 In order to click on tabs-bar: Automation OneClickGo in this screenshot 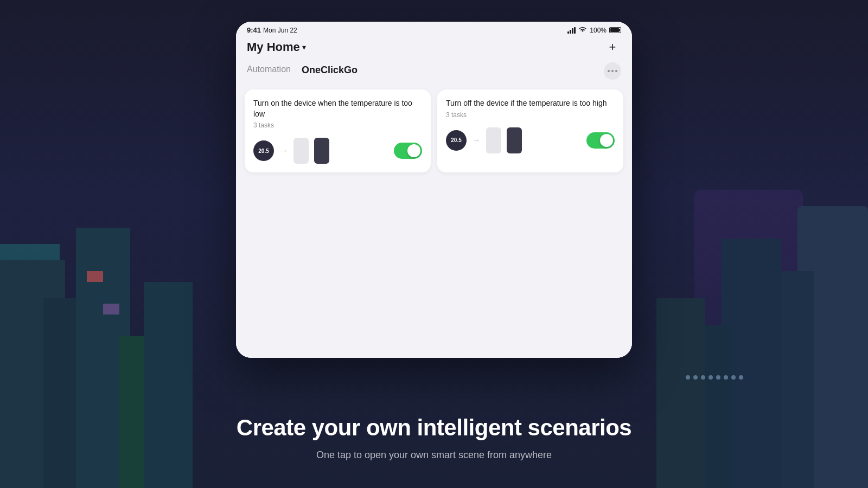, I will do `click(434, 72)`.